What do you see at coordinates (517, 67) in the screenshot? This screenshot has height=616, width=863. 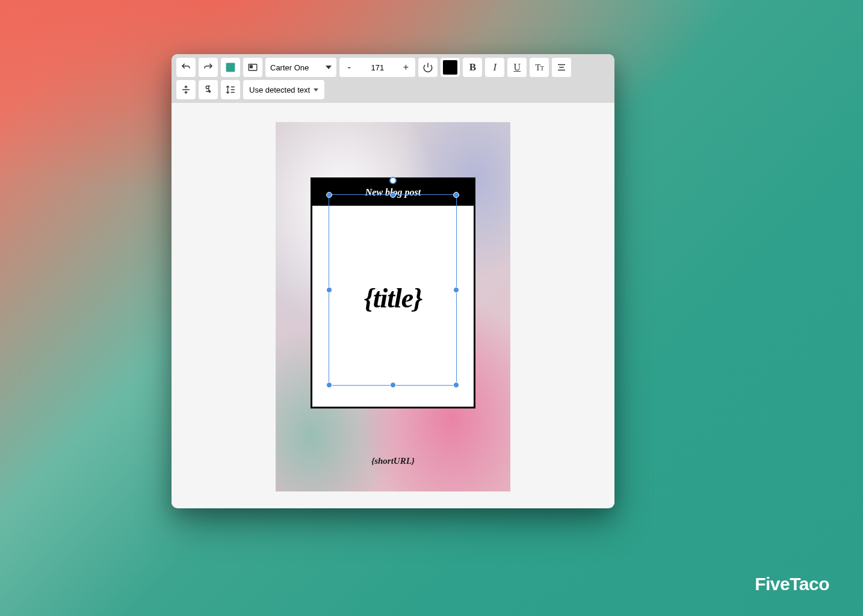 I see `underline-button: U` at bounding box center [517, 67].